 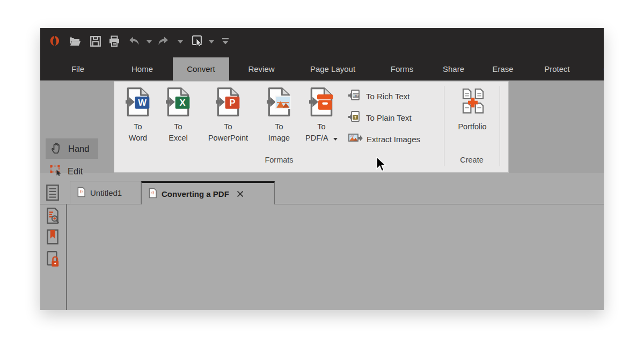 I want to click on tab-forms: Forms, so click(x=402, y=69).